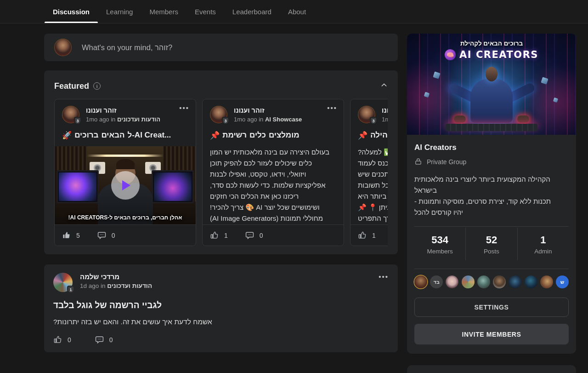 The height and width of the screenshot is (373, 588). I want to click on privacy-label: Private Group, so click(447, 162).